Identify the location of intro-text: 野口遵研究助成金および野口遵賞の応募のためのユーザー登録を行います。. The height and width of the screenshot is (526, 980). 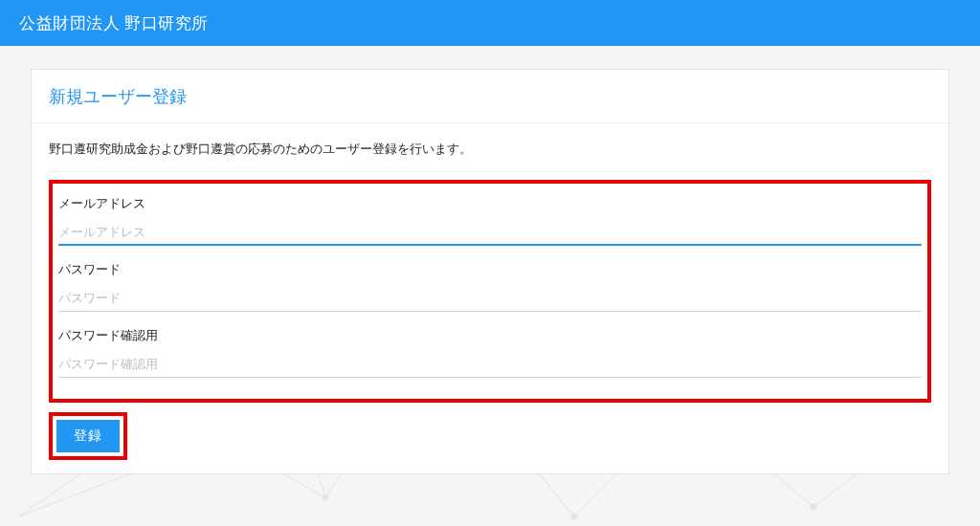
(490, 157).